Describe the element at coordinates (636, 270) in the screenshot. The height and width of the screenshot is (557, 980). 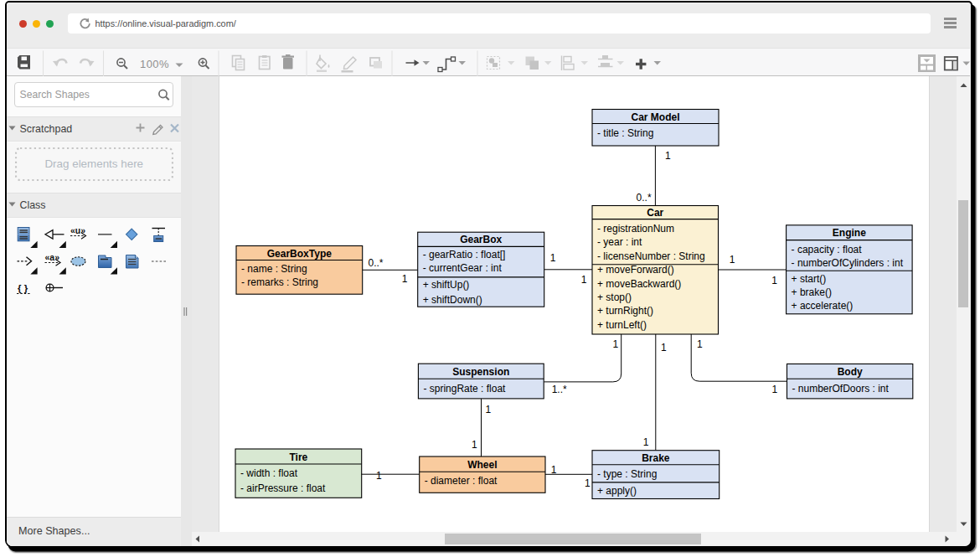
I see `svg-text: + moveForward()` at that location.